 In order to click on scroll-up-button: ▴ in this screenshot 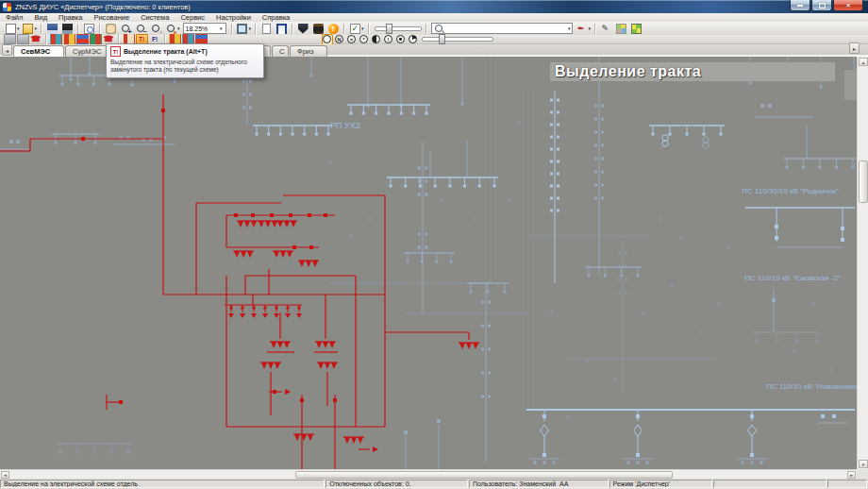, I will do `click(863, 62)`.